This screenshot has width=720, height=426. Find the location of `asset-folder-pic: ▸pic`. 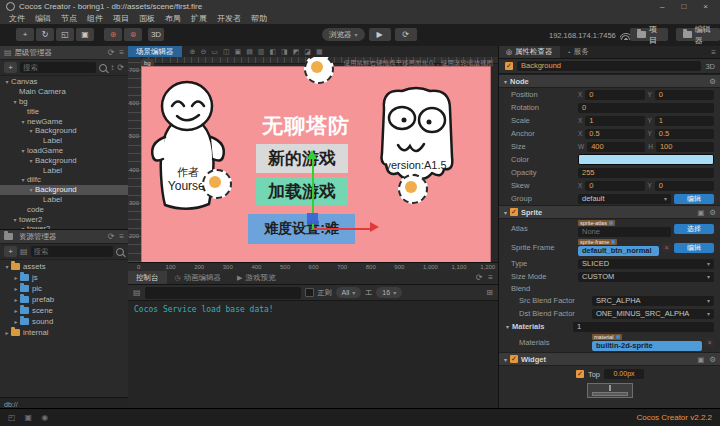

asset-folder-pic: ▸pic is located at coordinates (64, 288).